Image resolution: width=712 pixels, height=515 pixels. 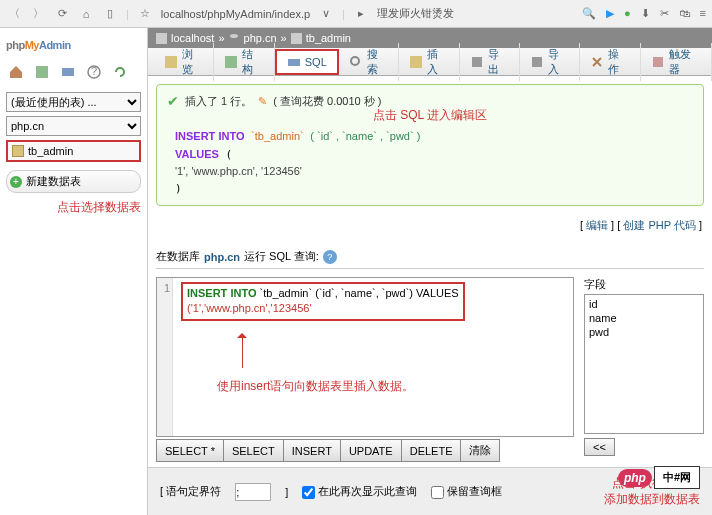 I want to click on fields-list: id name pwd, so click(x=644, y=364).